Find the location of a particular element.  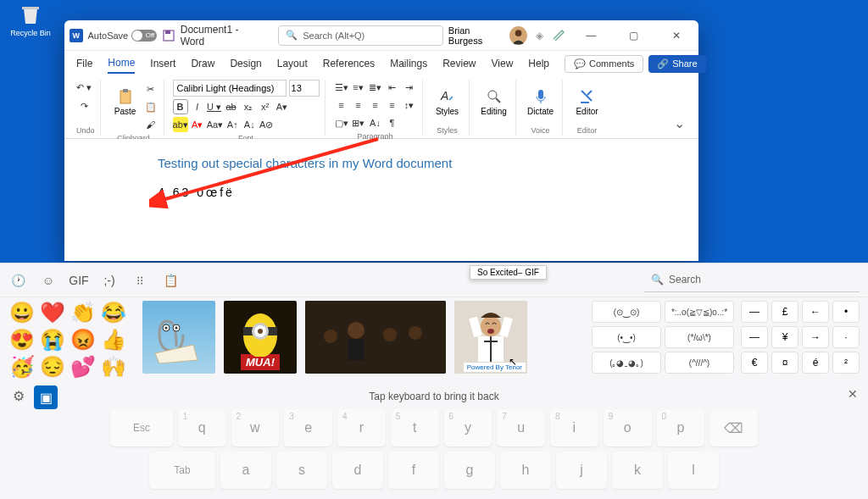

key-f: f is located at coordinates (414, 470).